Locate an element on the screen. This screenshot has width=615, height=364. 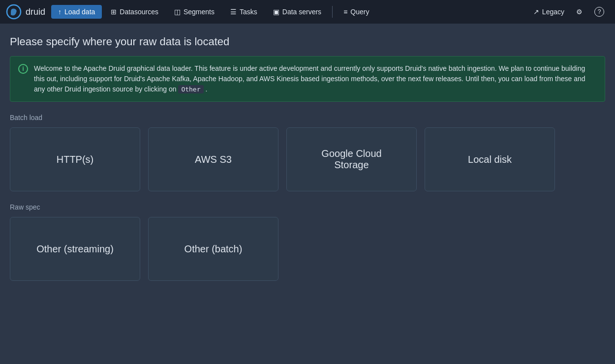
legacy-btn: ↗ Legacy is located at coordinates (549, 12).